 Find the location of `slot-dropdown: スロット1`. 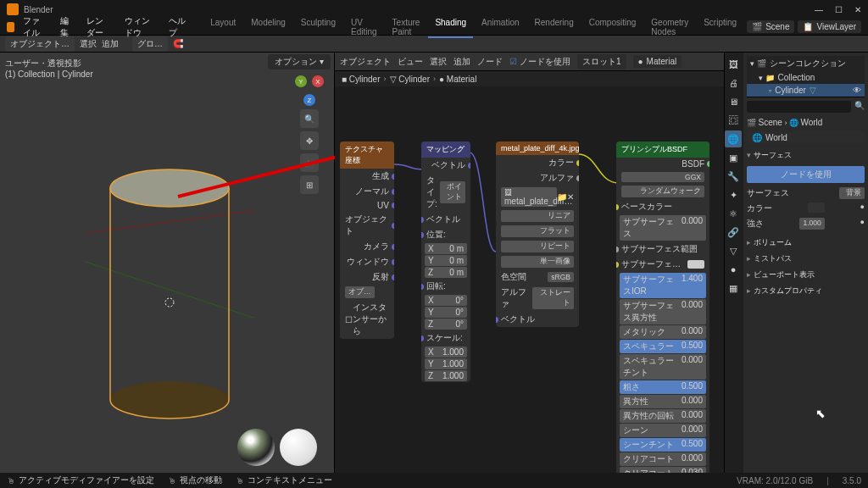

slot-dropdown: スロット1 is located at coordinates (602, 62).